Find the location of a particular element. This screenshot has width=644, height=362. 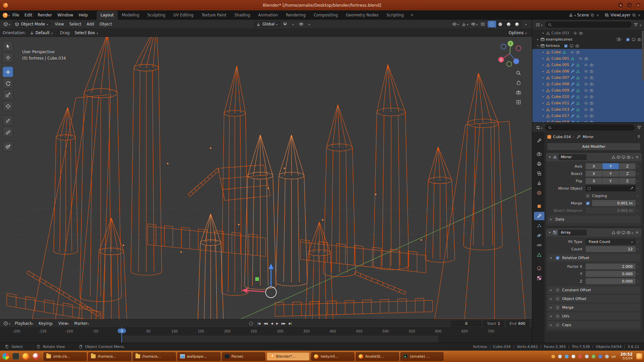

drag-dropdown: Select Box is located at coordinates (87, 33).